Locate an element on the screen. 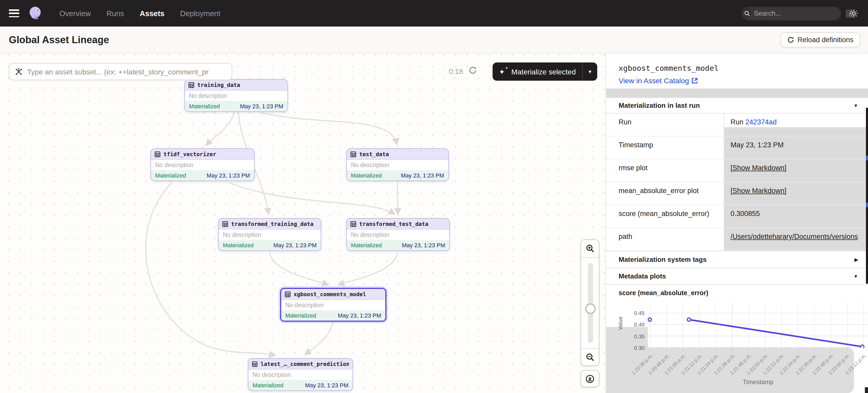 The height and width of the screenshot is (393, 868). search-icon is located at coordinates (747, 13).